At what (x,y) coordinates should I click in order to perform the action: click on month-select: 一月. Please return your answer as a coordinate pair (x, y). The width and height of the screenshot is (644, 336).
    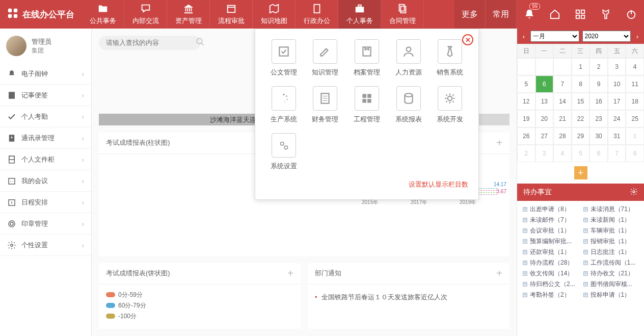
    Looking at the image, I should click on (555, 36).